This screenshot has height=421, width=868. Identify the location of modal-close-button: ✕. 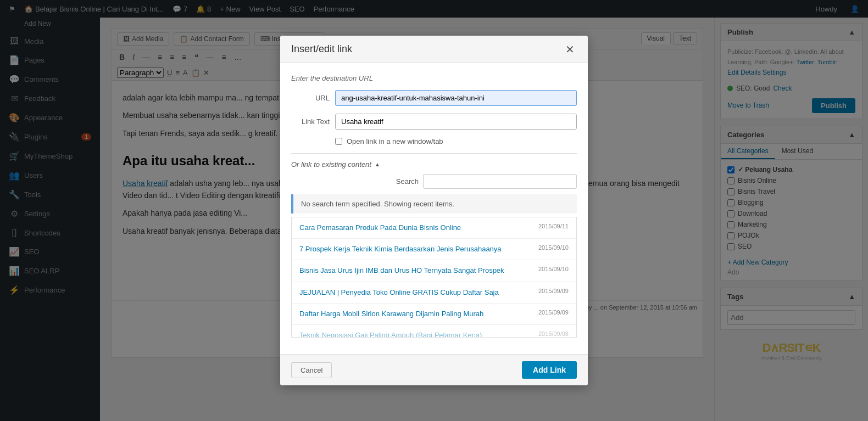
(570, 49).